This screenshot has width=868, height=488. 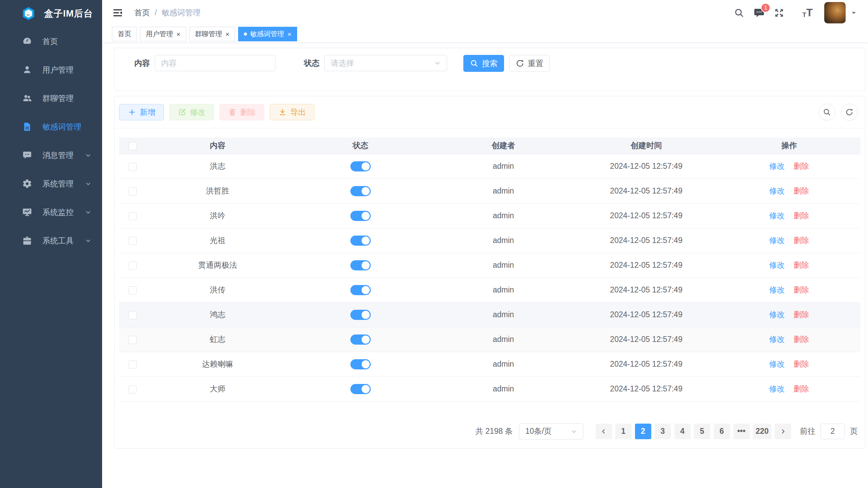 I want to click on breadcrumb-home: 首页, so click(x=142, y=13).